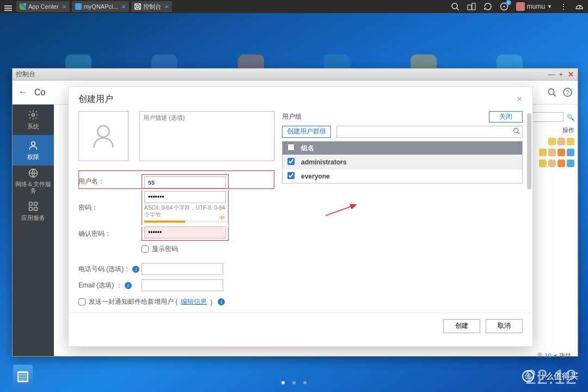  Describe the element at coordinates (411, 148) in the screenshot. I see `groupname-column: 组名` at that location.